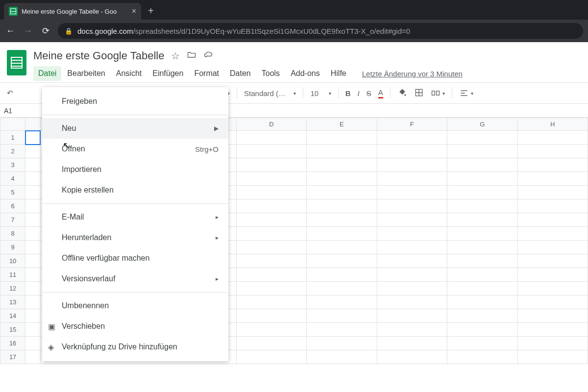 The width and height of the screenshot is (588, 392). Describe the element at coordinates (47, 74) in the screenshot. I see `menu-datei: Datei` at that location.